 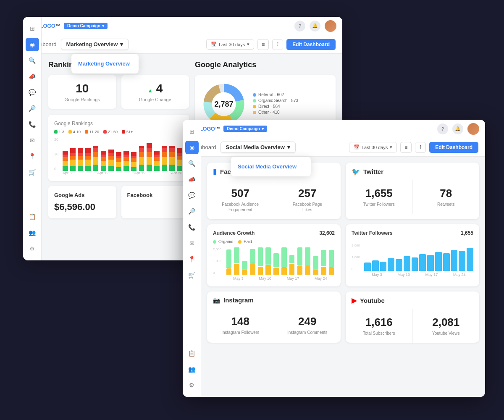 I want to click on back-edit-dashboard-btn: Edit Dashboard, so click(x=311, y=45).